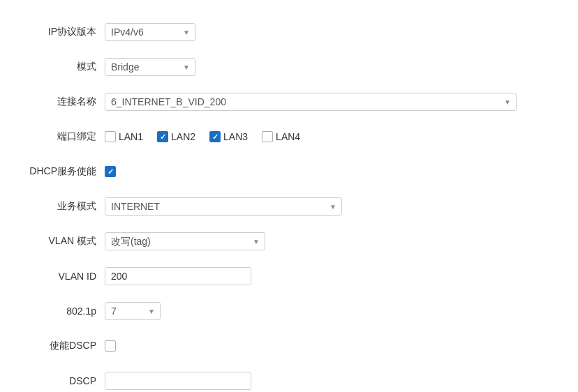 The height and width of the screenshot is (392, 578). What do you see at coordinates (66, 276) in the screenshot?
I see `vlan-id-label: VLAN ID` at bounding box center [66, 276].